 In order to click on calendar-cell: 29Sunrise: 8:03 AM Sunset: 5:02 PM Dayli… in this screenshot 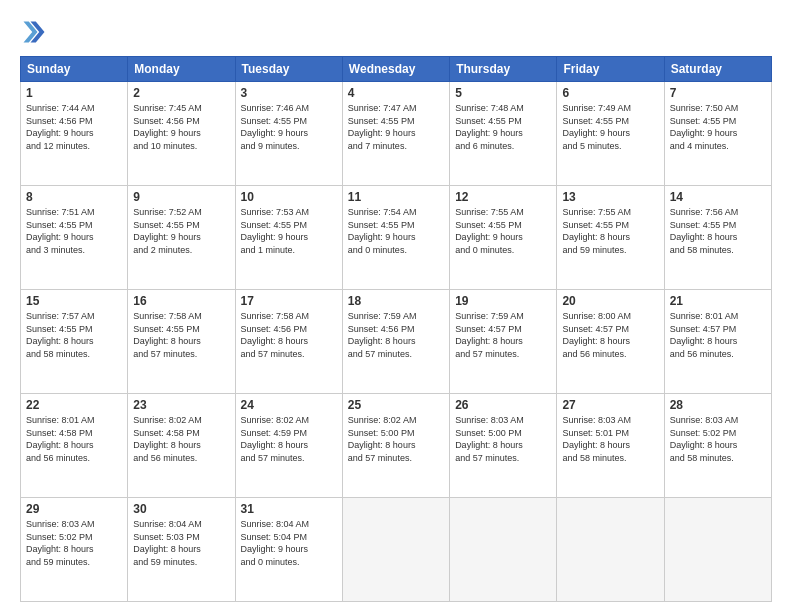, I will do `click(74, 550)`.